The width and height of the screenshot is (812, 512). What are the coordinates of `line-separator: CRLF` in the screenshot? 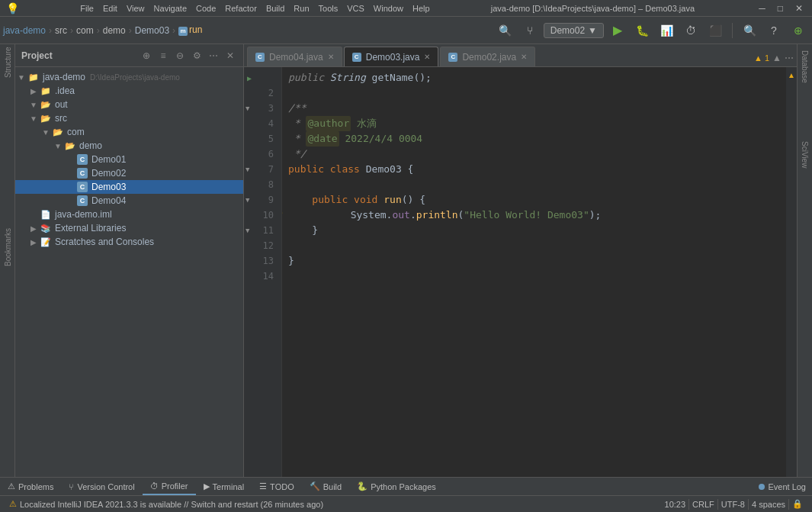 It's located at (703, 504).